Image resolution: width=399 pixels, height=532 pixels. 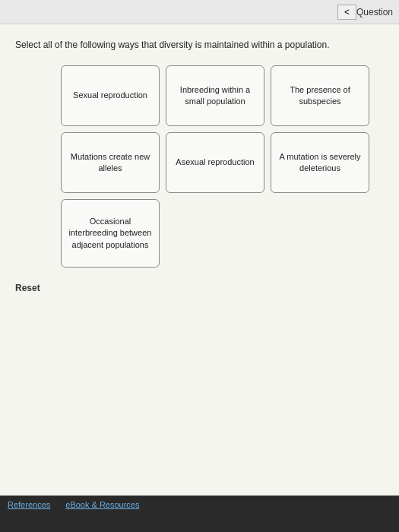 I want to click on ebook-link: eBook & Resources, so click(x=102, y=505).